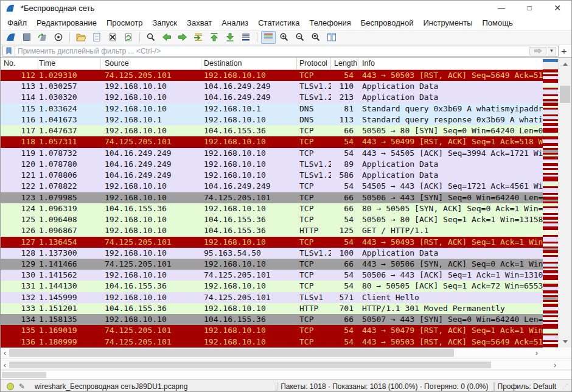 Image resolution: width=572 pixels, height=392 pixels. Describe the element at coordinates (286, 275) in the screenshot. I see `packet-row: 1301.141562192.168.10.1074.125.205.101TC…` at that location.